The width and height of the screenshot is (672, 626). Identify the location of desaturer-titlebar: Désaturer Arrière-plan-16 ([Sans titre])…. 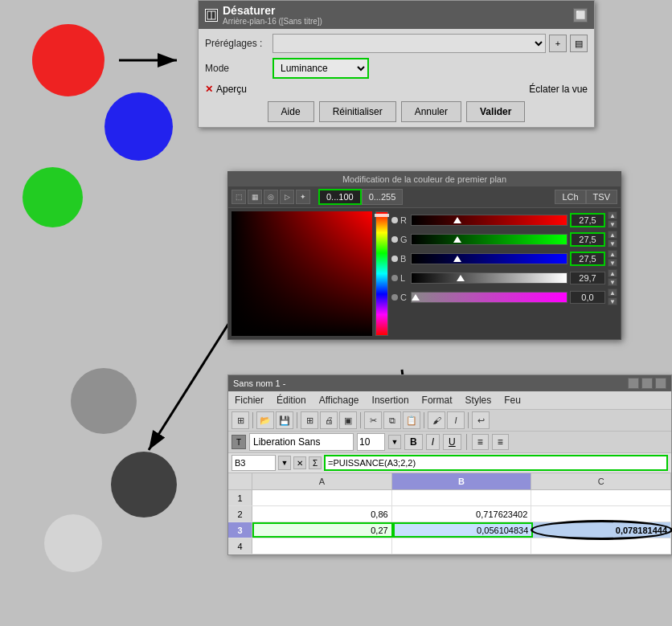
(396, 14).